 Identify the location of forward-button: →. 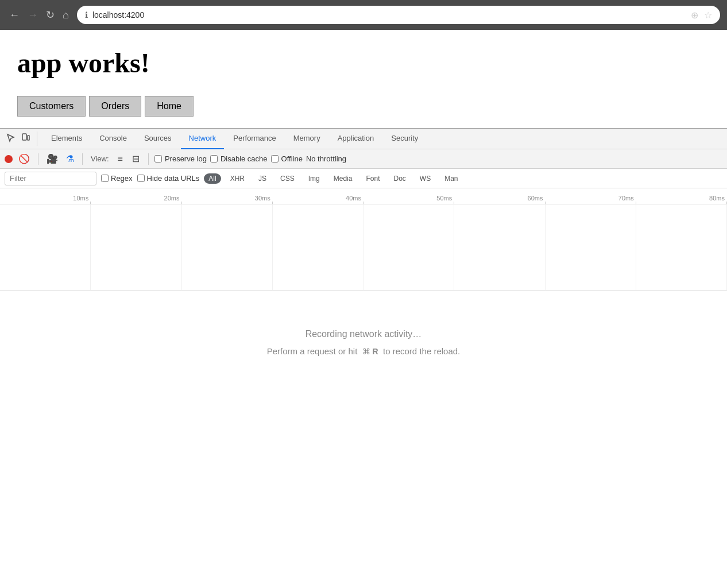
(33, 15).